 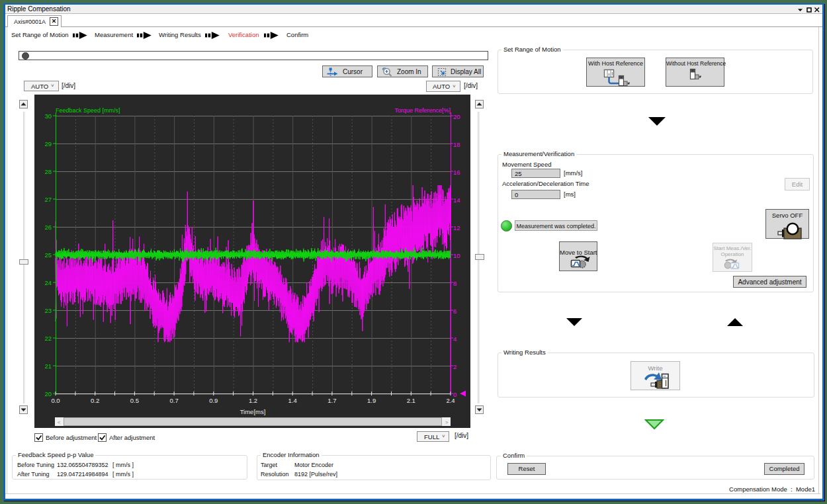 What do you see at coordinates (48, 116) in the screenshot?
I see `svg-text: 30` at bounding box center [48, 116].